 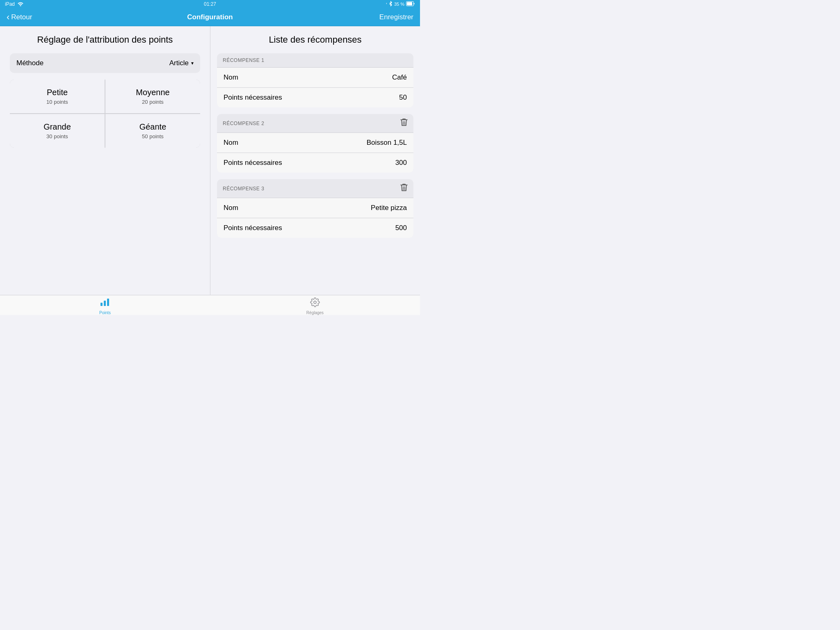 I want to click on reward-label-3: RÉCOMPENSE 3, so click(x=244, y=189).